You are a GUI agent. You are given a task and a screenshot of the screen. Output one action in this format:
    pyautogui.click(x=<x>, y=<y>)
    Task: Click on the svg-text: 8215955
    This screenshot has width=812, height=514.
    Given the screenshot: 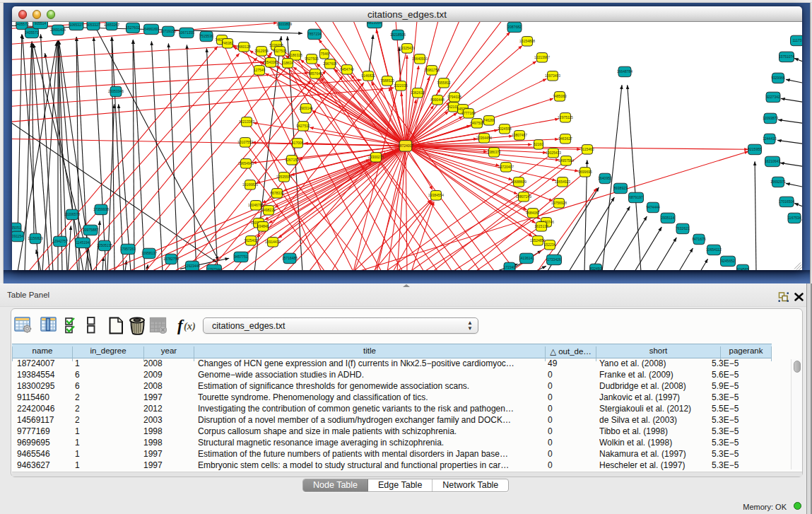 What is the action you would take?
    pyautogui.click(x=755, y=149)
    